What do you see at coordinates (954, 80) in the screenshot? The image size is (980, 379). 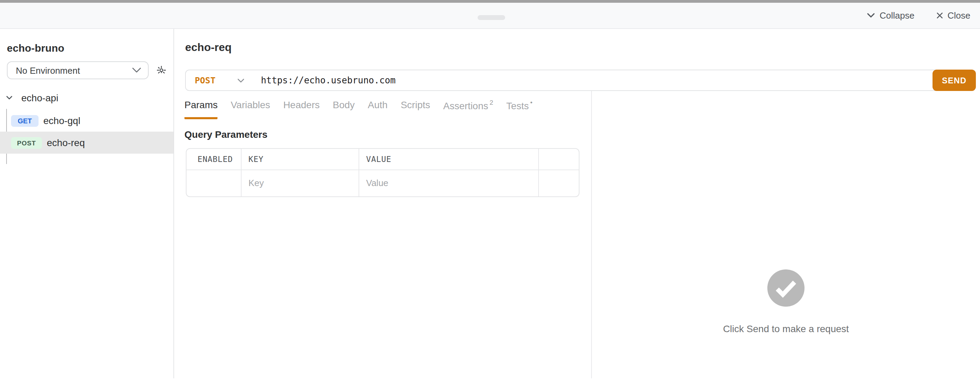 I see `send-button: SEND` at bounding box center [954, 80].